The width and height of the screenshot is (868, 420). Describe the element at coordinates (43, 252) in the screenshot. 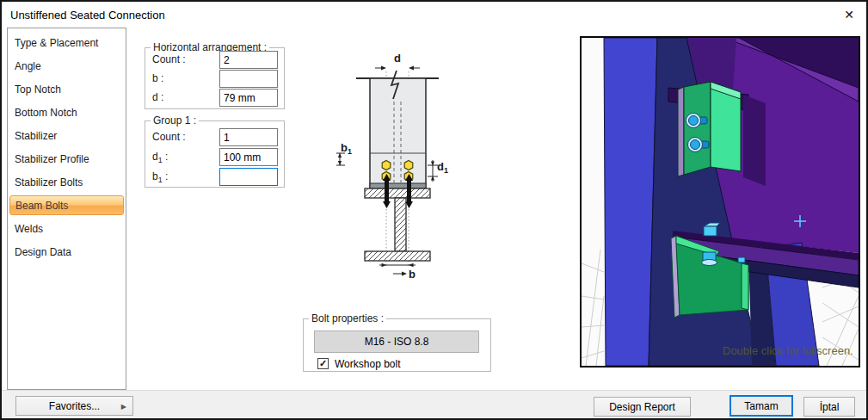

I see `sidebar-item-label: Design Data` at that location.